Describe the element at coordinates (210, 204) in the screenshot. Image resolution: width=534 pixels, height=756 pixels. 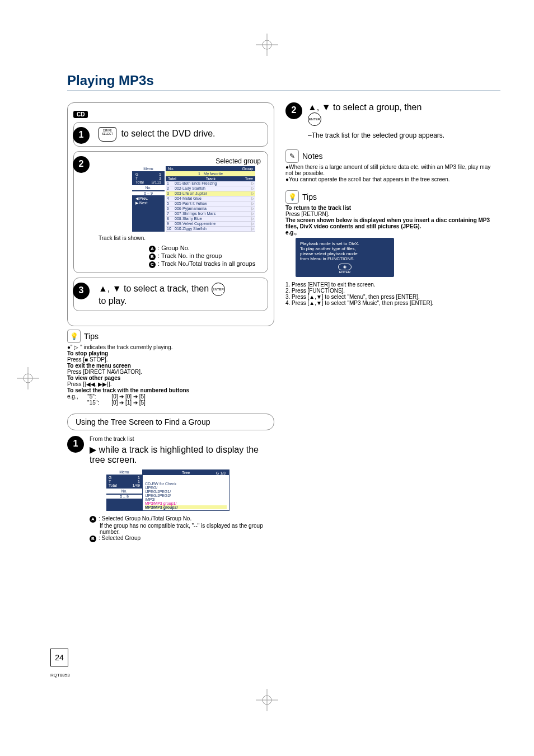
I see `track-row: 5005-Paint It Yellow▷` at that location.